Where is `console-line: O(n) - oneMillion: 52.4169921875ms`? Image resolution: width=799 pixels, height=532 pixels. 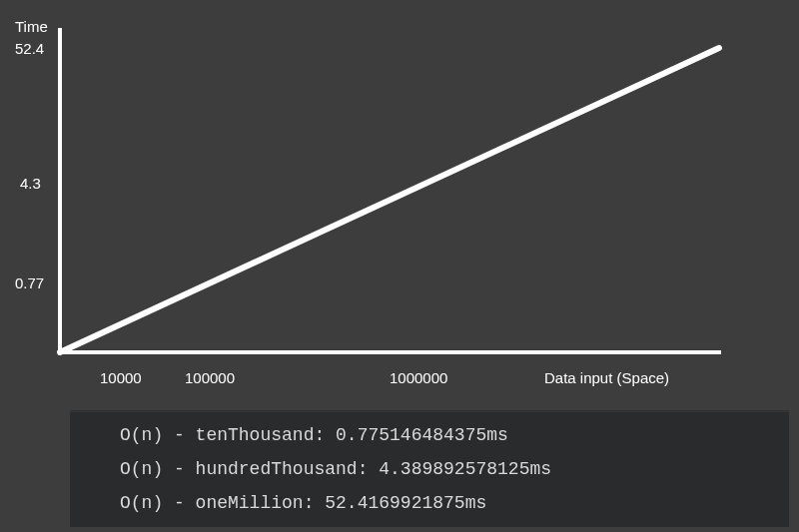 console-line: O(n) - oneMillion: 52.4169921875ms is located at coordinates (429, 503).